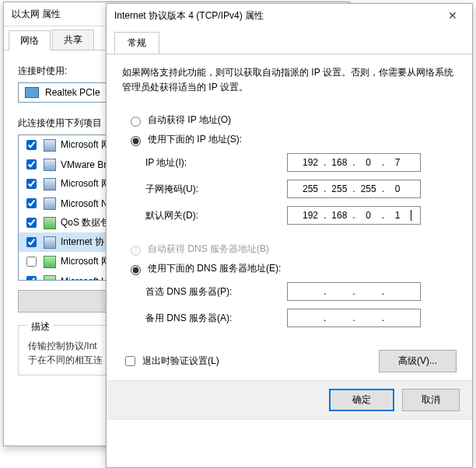 This screenshot has width=476, height=468. Describe the element at coordinates (73, 93) in the screenshot. I see `adapter-name: Realtek PCIe` at that location.